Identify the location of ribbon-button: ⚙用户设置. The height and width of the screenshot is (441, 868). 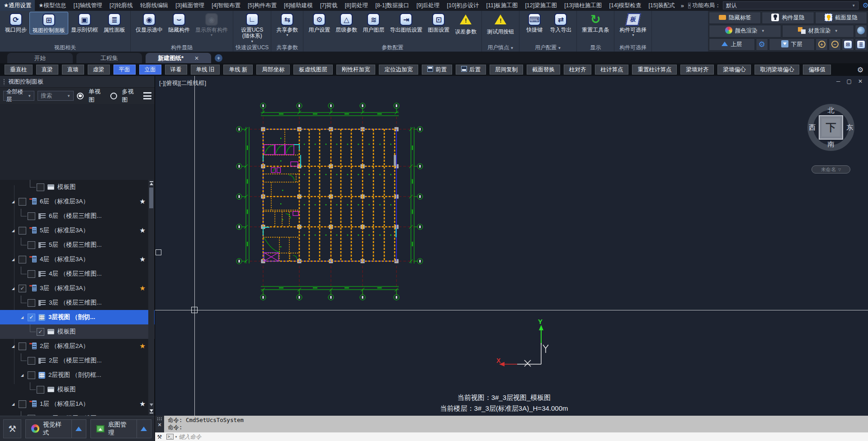
(319, 23).